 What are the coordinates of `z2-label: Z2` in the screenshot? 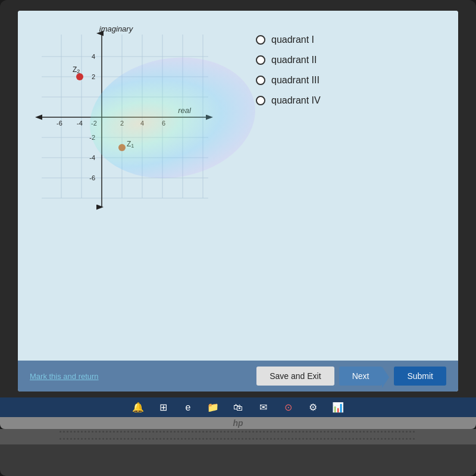 It's located at (76, 70).